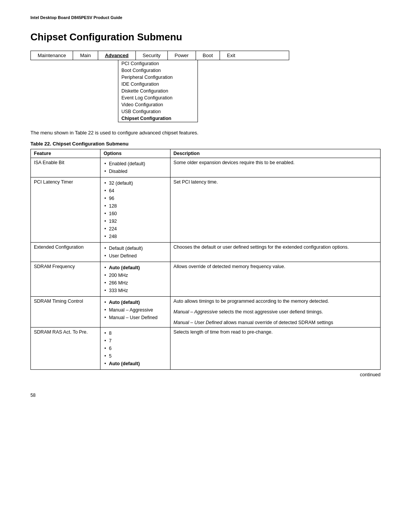 The width and height of the screenshot is (411, 532). What do you see at coordinates (206, 280) in the screenshot?
I see `table-row: SDRAM FrequencyAuto (default)200 MHz266 …` at bounding box center [206, 280].